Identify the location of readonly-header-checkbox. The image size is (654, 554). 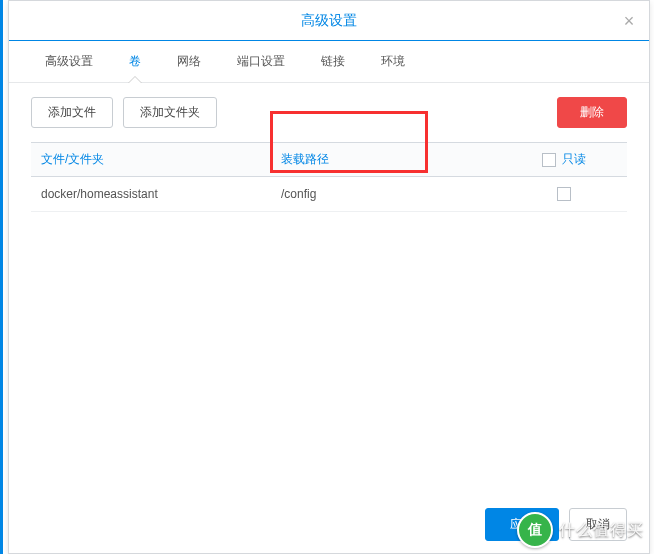
(549, 160).